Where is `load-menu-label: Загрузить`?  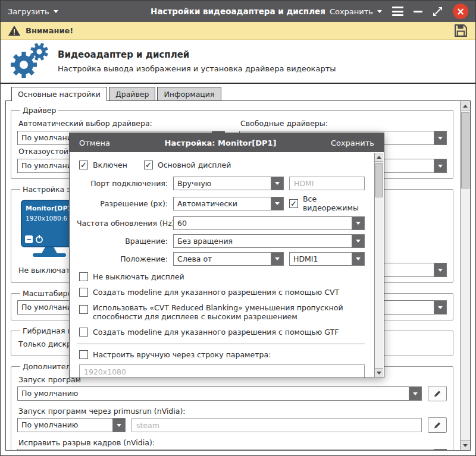
load-menu-label: Загрузить is located at coordinates (29, 12).